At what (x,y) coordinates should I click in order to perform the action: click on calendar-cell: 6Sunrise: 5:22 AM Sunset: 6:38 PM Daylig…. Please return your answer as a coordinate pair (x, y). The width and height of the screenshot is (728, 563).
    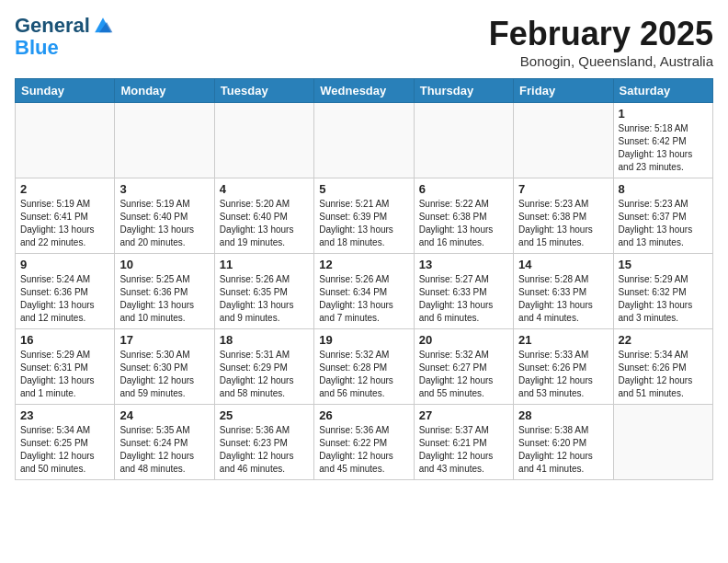
    Looking at the image, I should click on (463, 216).